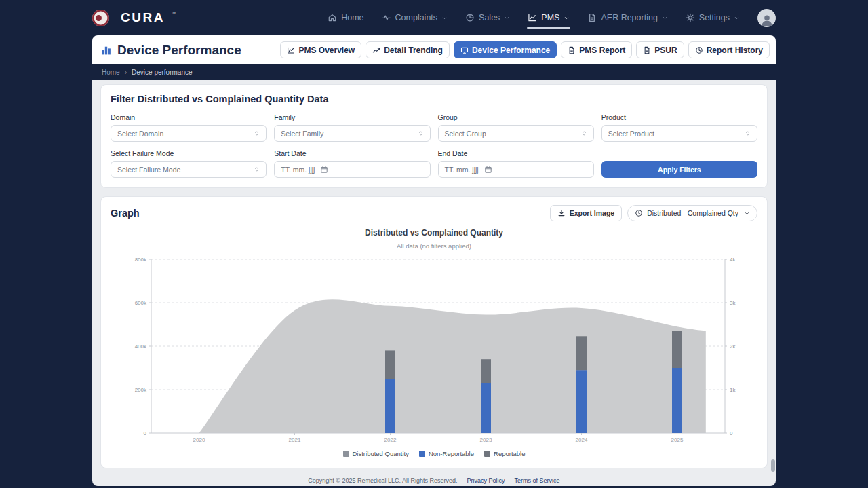 This screenshot has height=488, width=868. I want to click on cura-logo-icon, so click(100, 18).